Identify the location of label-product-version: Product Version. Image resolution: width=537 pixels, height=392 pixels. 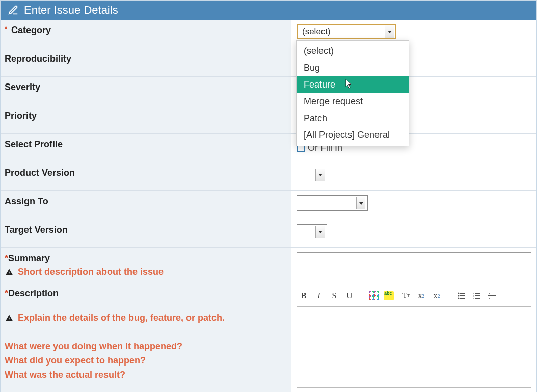
(146, 176).